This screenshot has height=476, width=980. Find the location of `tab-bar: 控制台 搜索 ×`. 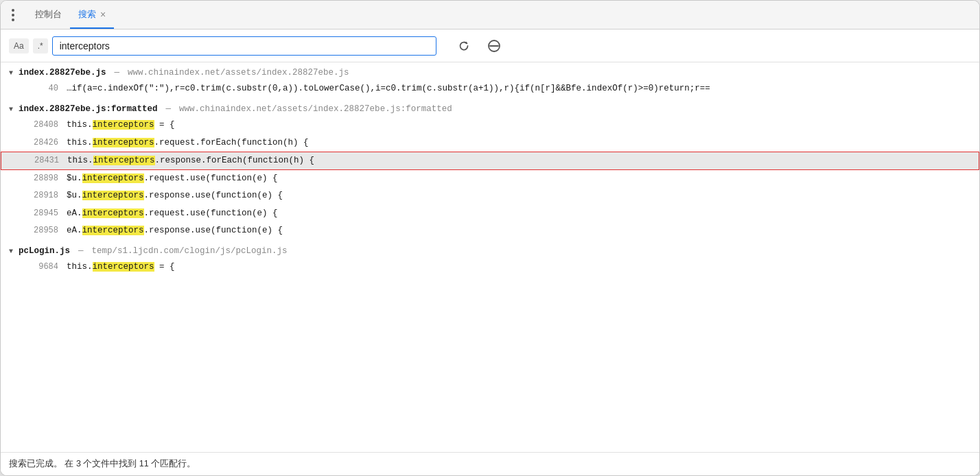

tab-bar: 控制台 搜索 × is located at coordinates (490, 15).